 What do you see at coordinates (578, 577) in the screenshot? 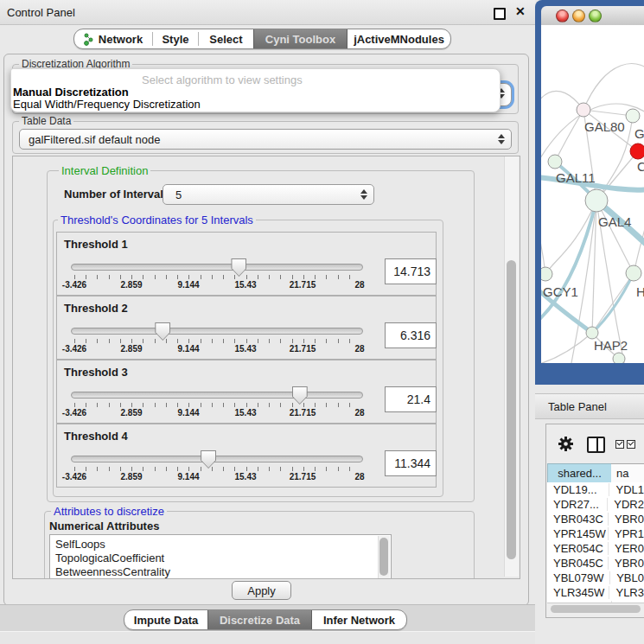
I see `cell: YBL079W` at bounding box center [578, 577].